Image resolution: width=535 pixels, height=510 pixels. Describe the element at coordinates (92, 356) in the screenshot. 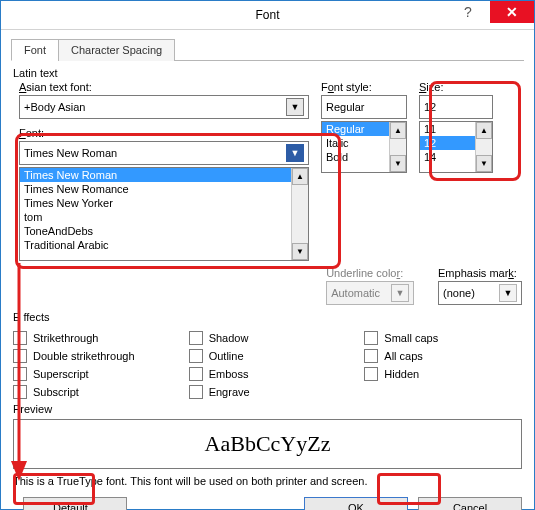

I see `dstrike-checkbox: Double strikethrough` at that location.